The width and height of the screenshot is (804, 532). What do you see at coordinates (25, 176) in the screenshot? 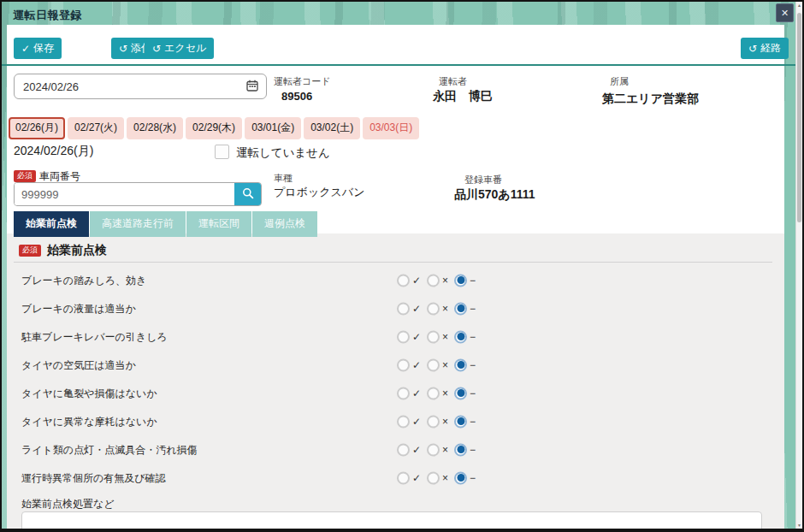
I see `required-badge: 必須` at bounding box center [25, 176].